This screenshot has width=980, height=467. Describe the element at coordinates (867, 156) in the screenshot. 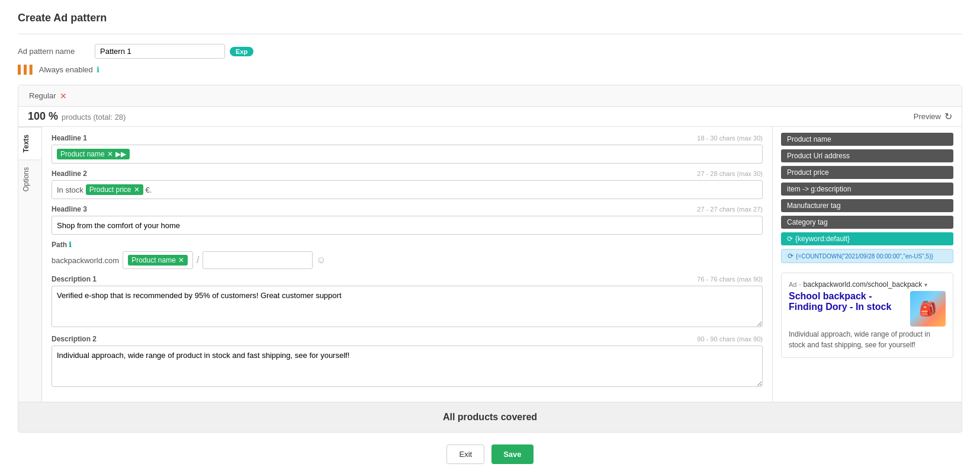

I see `product-url-btn: Product Url address` at that location.